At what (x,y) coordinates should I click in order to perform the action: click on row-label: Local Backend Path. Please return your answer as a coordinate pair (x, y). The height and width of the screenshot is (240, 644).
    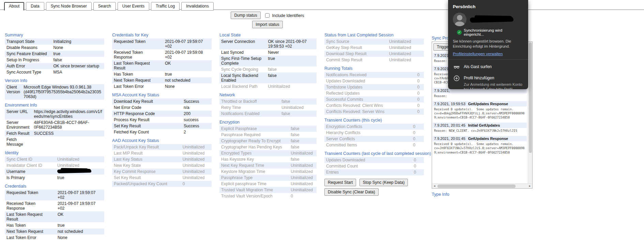
    Looking at the image, I should click on (243, 86).